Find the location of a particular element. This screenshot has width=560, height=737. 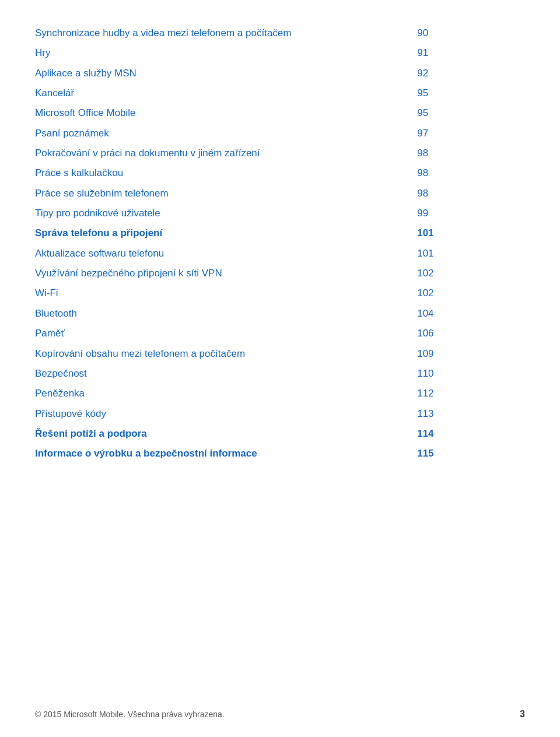

toc-label: Správa telefonu a připojení is located at coordinates (226, 233).